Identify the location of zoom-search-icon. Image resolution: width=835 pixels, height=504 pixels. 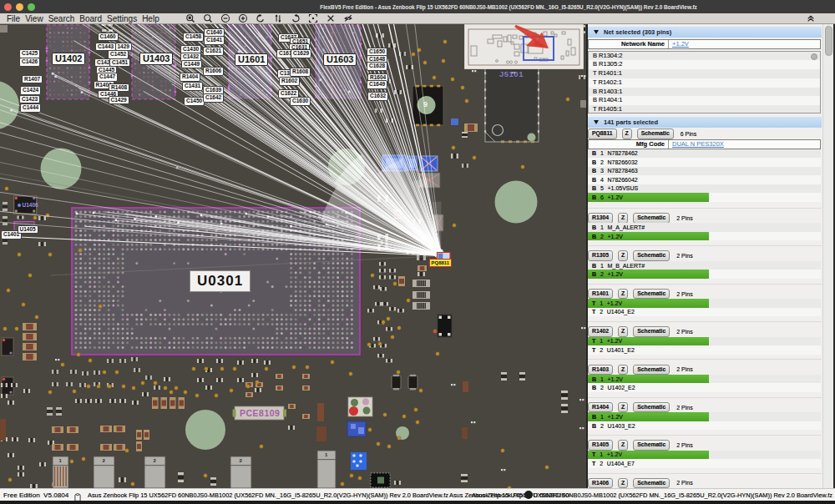
(209, 18).